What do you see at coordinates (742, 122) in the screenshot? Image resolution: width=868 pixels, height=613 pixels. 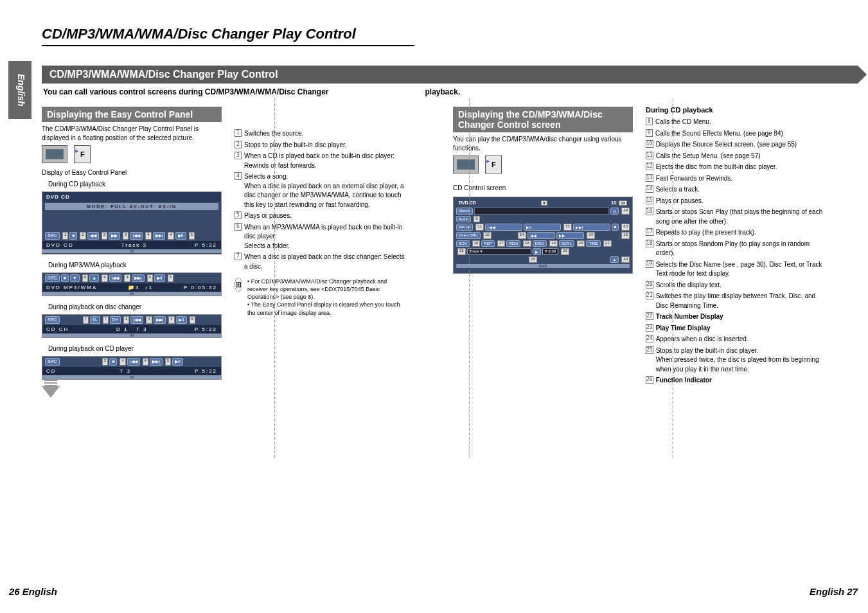 I see `list-item-text: Calls the CD Menu.` at bounding box center [742, 122].